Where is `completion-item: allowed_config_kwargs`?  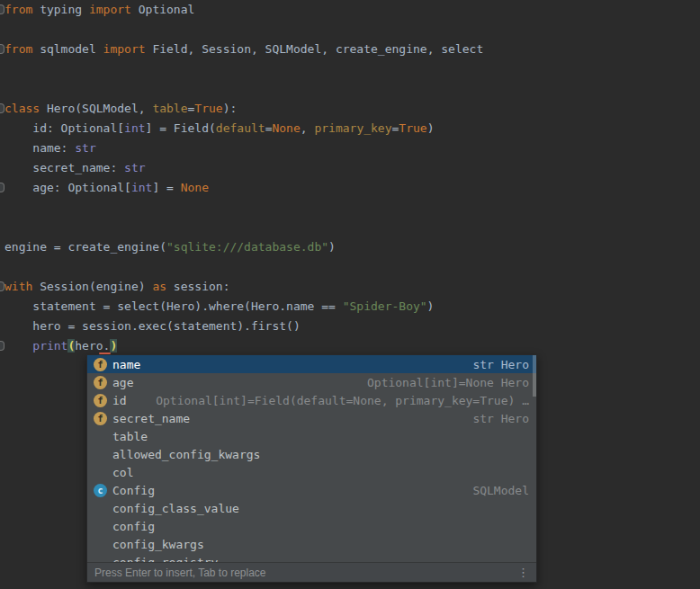
completion-item: allowed_config_kwargs is located at coordinates (311, 454).